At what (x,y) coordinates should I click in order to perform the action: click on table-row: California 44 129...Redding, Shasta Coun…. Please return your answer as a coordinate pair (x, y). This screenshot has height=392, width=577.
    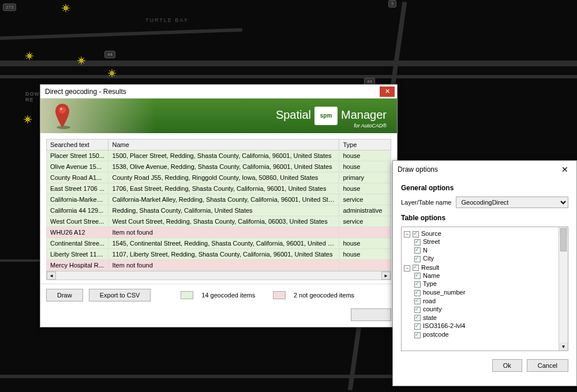
    Looking at the image, I should click on (219, 211).